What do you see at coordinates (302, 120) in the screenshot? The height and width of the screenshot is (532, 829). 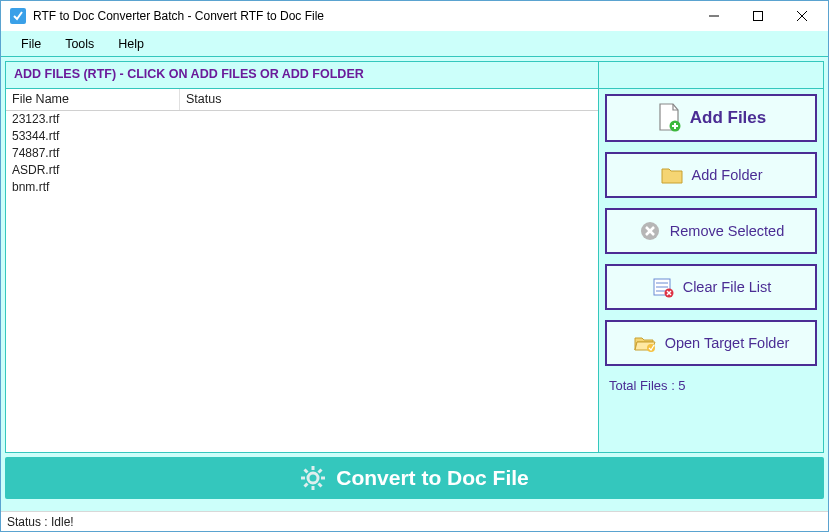 I see `list-item: 23123.rtf` at bounding box center [302, 120].